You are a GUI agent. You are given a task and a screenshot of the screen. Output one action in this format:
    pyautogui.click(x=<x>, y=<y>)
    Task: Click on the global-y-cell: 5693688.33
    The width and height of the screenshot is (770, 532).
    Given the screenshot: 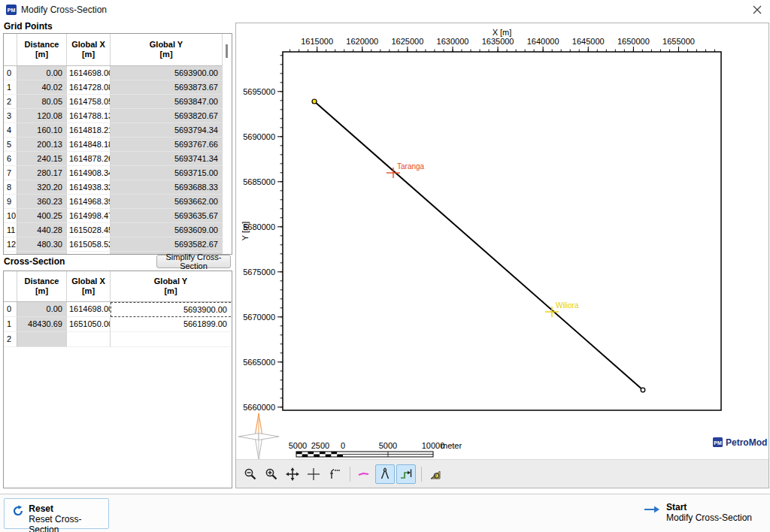 What is the action you would take?
    pyautogui.click(x=166, y=188)
    